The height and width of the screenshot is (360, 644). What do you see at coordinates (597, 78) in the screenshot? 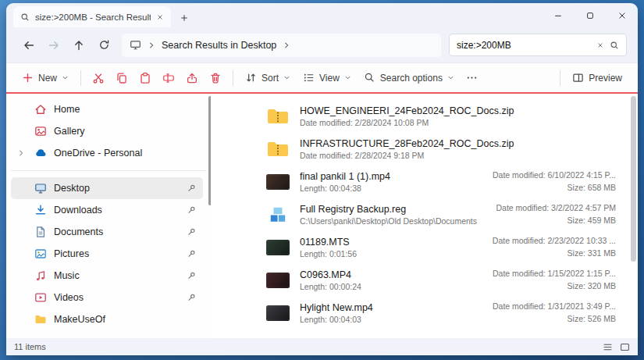
I see `preview-button: Preview` at bounding box center [597, 78].